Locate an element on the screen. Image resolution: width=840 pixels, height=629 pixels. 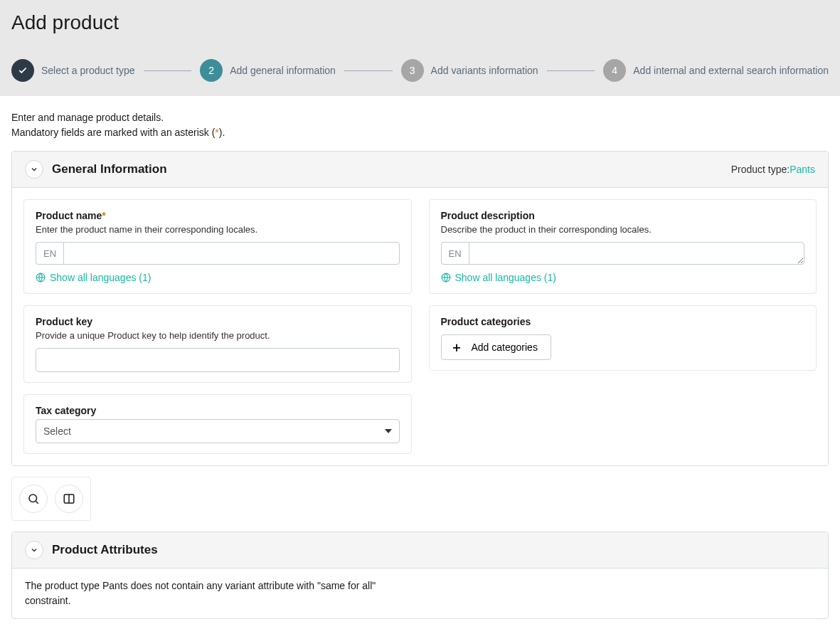
check-icon is located at coordinates (23, 70).